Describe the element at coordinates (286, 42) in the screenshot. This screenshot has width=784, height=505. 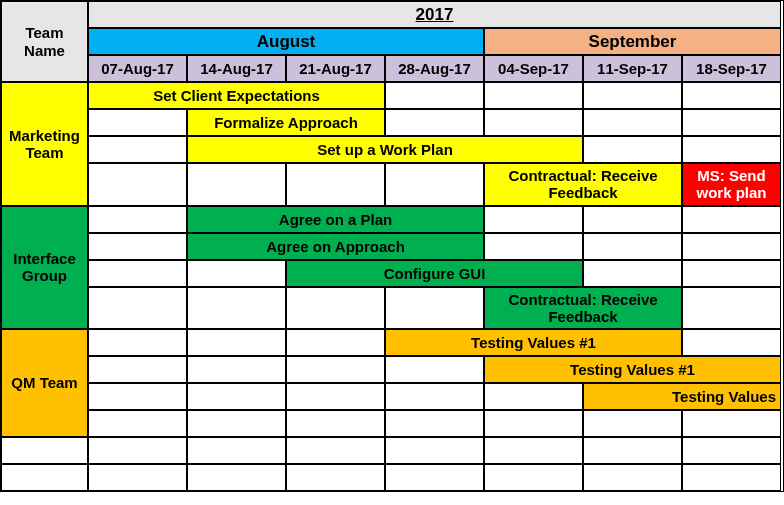
I see `header-month-aug: August` at that location.